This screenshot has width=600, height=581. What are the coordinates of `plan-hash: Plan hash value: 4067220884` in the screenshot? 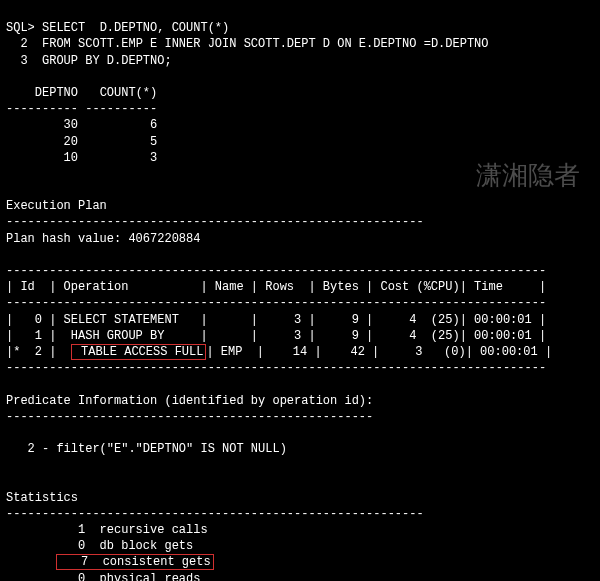 It's located at (103, 239).